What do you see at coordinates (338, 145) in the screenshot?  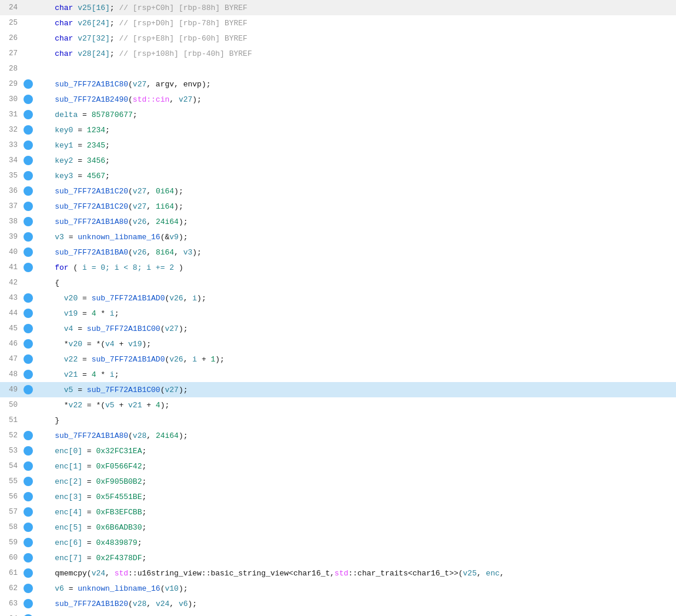 I see `table-row: 33 key1 = 2345;` at bounding box center [338, 145].